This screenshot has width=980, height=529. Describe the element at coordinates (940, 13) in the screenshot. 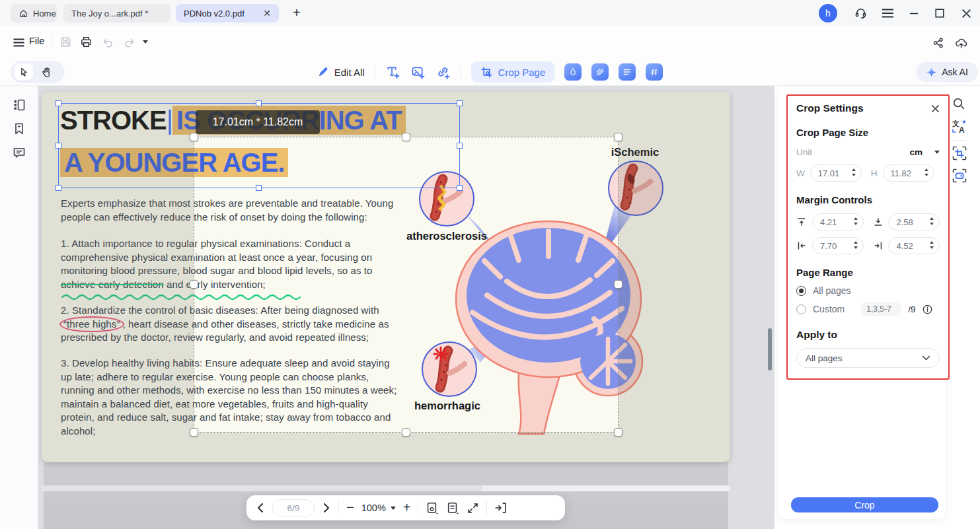

I see `maximize-button` at that location.